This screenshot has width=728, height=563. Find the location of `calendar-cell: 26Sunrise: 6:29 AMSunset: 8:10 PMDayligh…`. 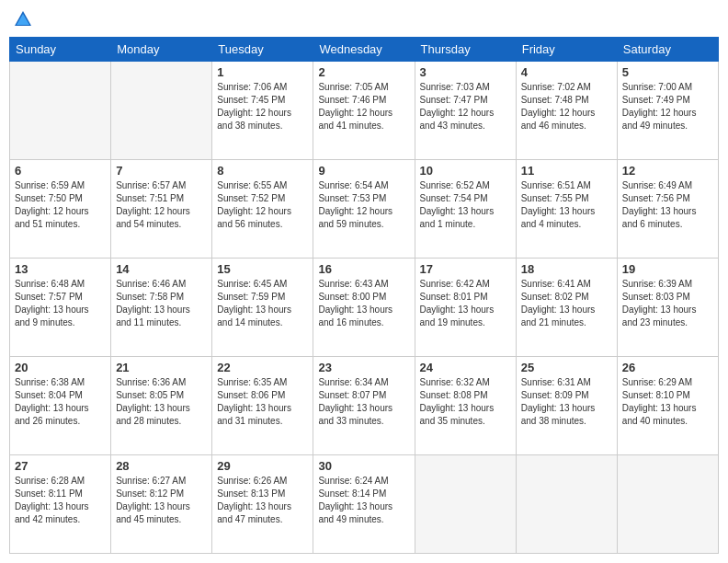

calendar-cell: 26Sunrise: 6:29 AMSunset: 8:10 PMDayligh… is located at coordinates (667, 407).